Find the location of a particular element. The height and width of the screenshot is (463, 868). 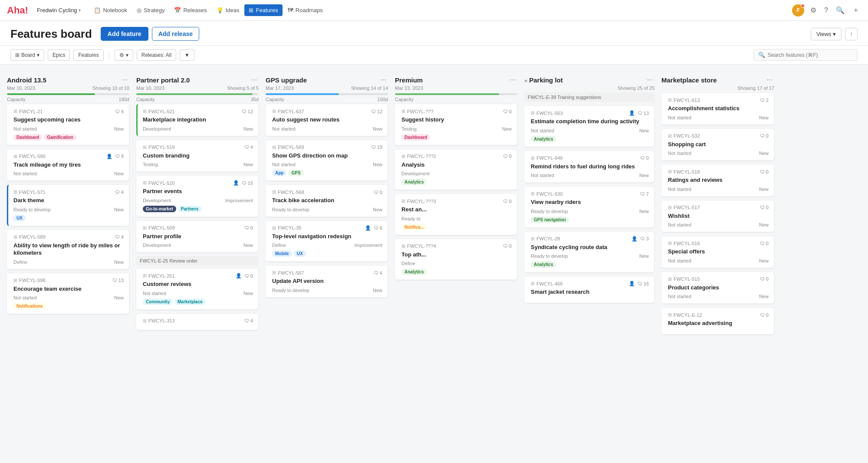

card-FWCYL-???3: ⊞ FWCYL-???3 🗨 0 Rest an... Ready to Not… is located at coordinates (456, 214).